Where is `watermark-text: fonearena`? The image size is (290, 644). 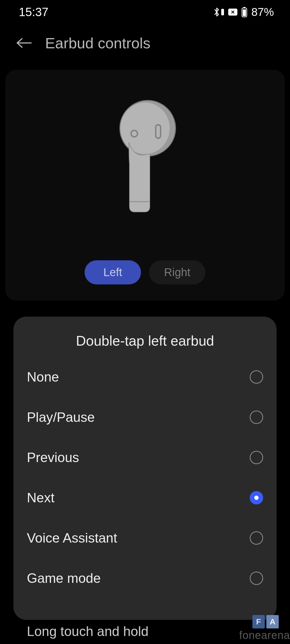 watermark-text: fonearena is located at coordinates (265, 635).